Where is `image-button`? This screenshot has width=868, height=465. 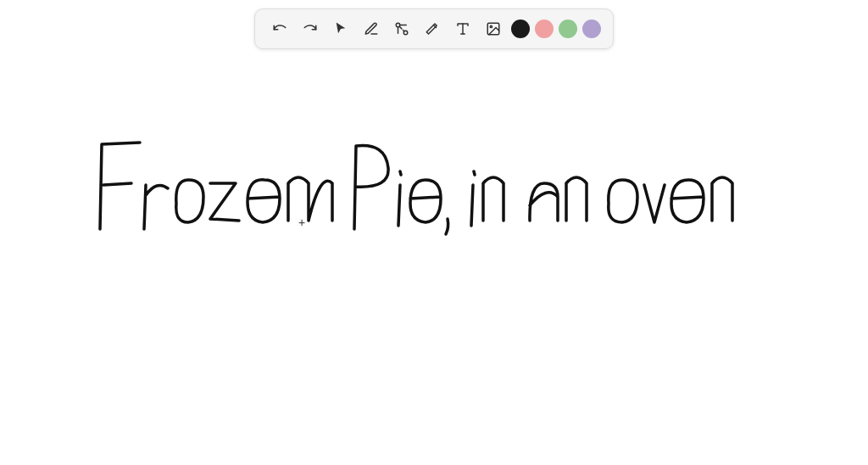
image-button is located at coordinates (493, 29).